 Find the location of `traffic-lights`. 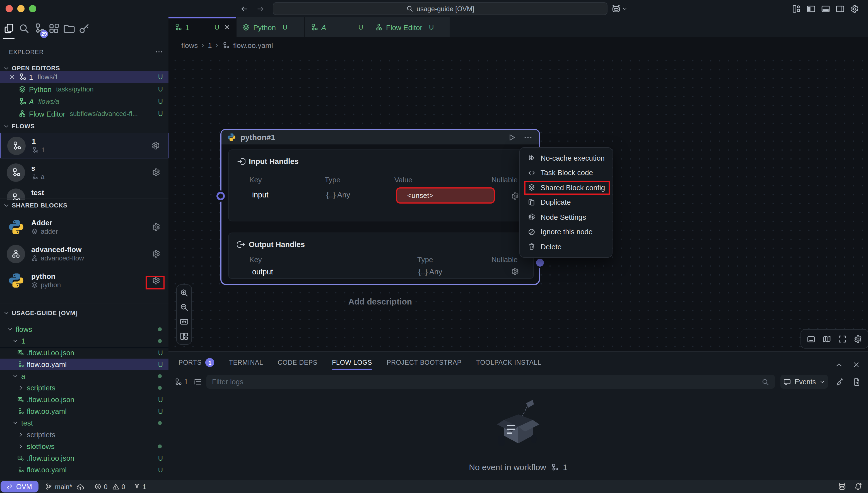

traffic-lights is located at coordinates (21, 9).